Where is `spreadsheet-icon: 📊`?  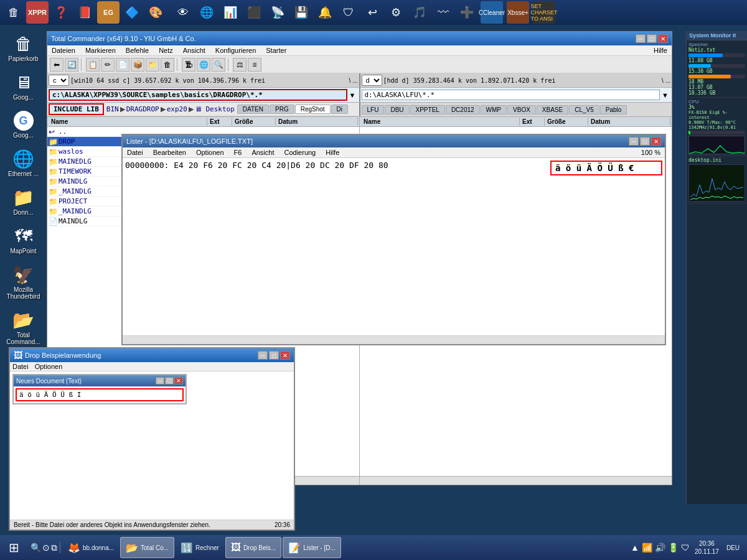 spreadsheet-icon: 📊 is located at coordinates (230, 12).